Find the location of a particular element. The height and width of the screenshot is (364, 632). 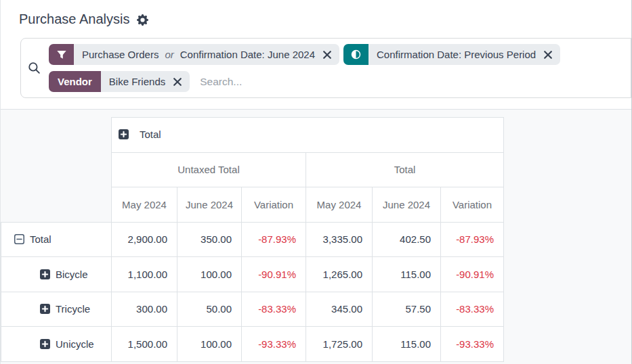

pivot-col-root-header: Total is located at coordinates (308, 135).